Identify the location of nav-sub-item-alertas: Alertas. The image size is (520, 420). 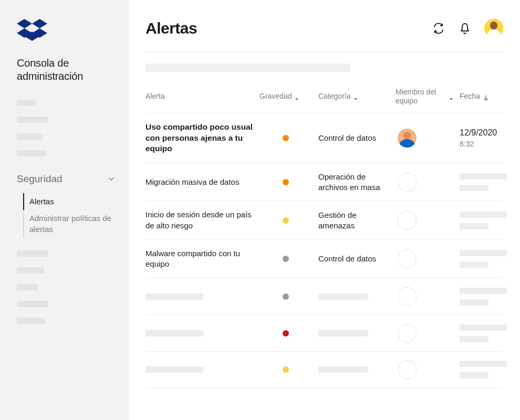
(69, 202).